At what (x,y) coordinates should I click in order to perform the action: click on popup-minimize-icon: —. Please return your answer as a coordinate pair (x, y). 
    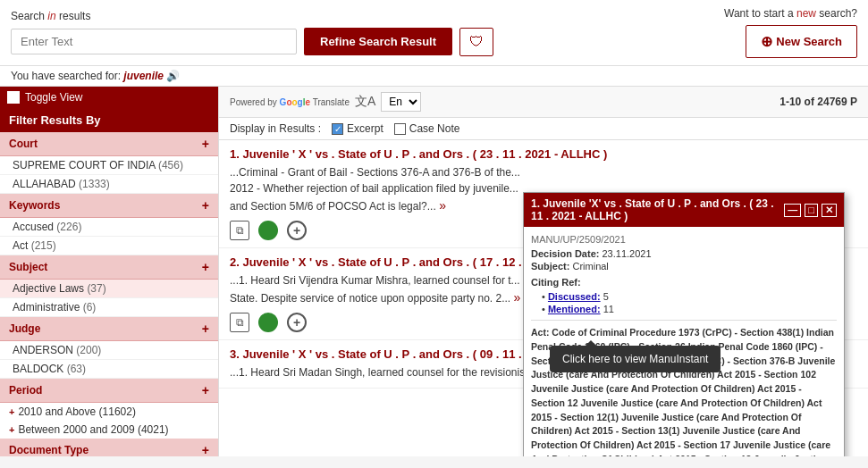
    Looking at the image, I should click on (792, 211).